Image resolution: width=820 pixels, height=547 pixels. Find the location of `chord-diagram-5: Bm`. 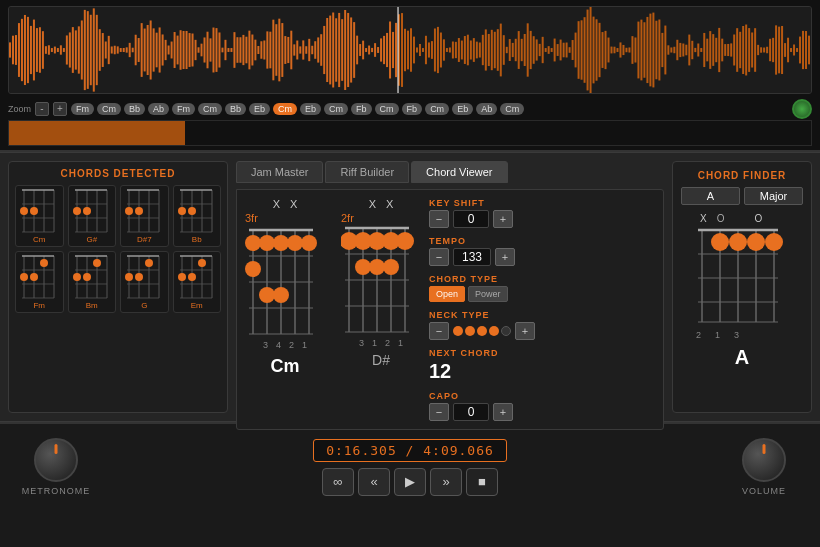

chord-diagram-5: Bm is located at coordinates (92, 282).